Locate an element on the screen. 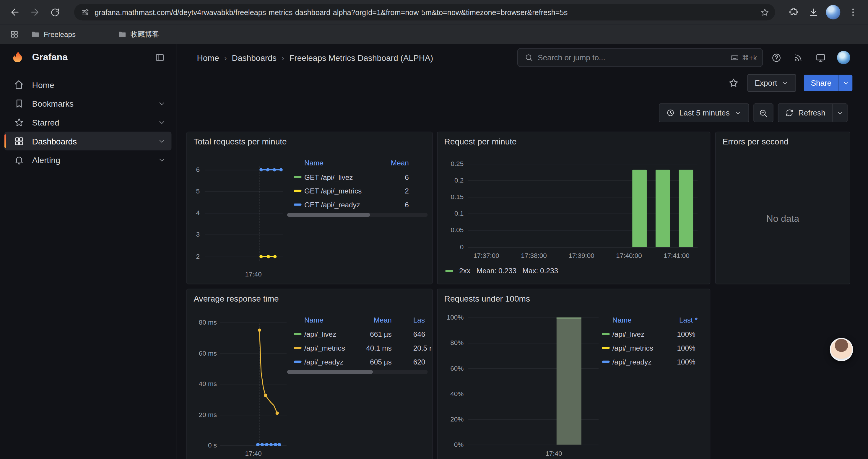 The width and height of the screenshot is (868, 459). legend-series-name: 2xx is located at coordinates (465, 271).